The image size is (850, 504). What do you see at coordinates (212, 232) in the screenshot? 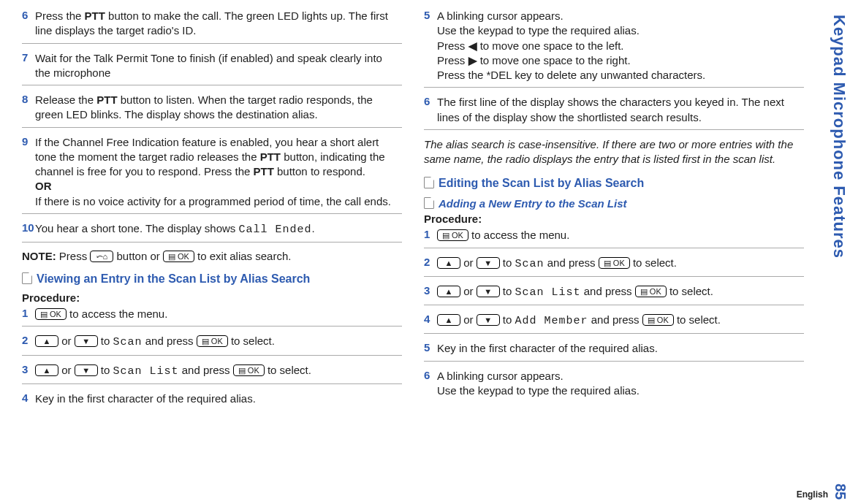
I see `step-10: 10You hear a short tone. The display sho…` at bounding box center [212, 232].